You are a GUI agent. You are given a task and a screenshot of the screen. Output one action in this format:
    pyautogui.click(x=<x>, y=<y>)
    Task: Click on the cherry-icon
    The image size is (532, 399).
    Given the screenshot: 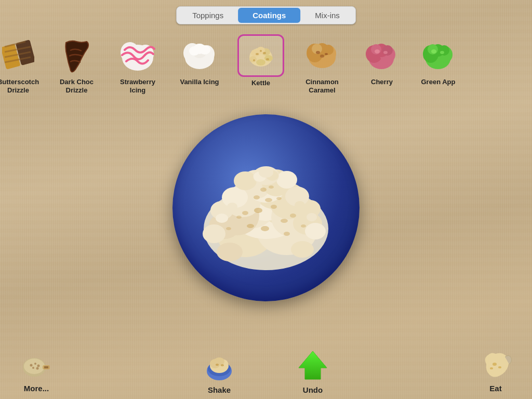 What is the action you would take?
    pyautogui.click(x=382, y=55)
    